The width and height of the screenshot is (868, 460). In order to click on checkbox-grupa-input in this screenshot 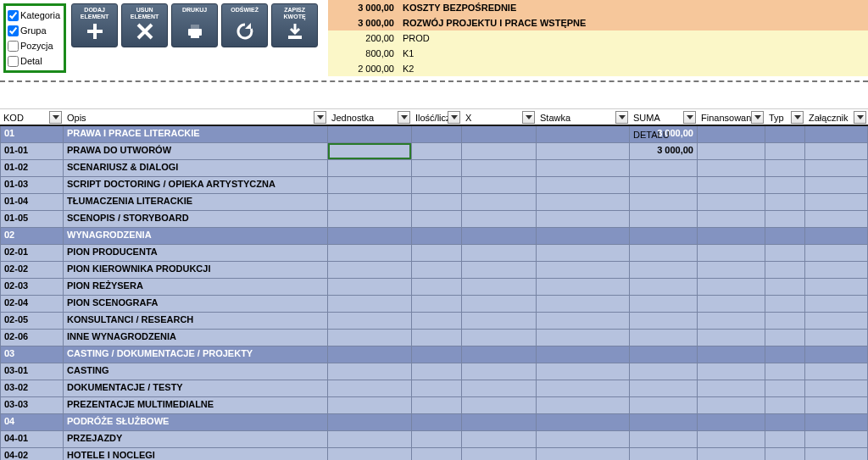, I will do `click(14, 30)`.